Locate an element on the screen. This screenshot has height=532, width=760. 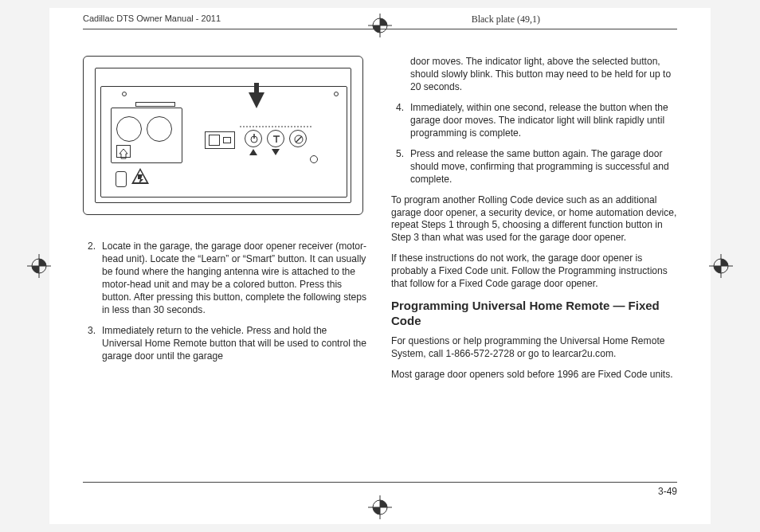
body-paragraph: If these instructions do not work, the g… is located at coordinates (534, 272).